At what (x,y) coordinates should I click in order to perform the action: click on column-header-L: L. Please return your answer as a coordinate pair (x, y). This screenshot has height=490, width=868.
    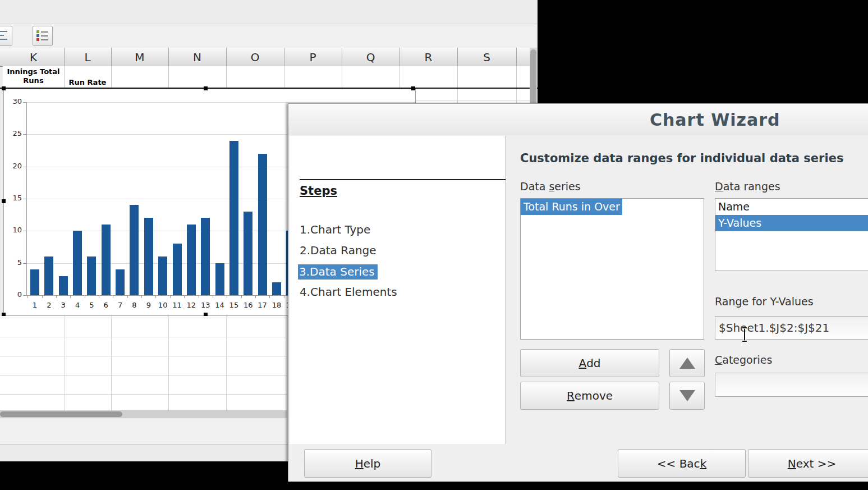
    Looking at the image, I should click on (88, 57).